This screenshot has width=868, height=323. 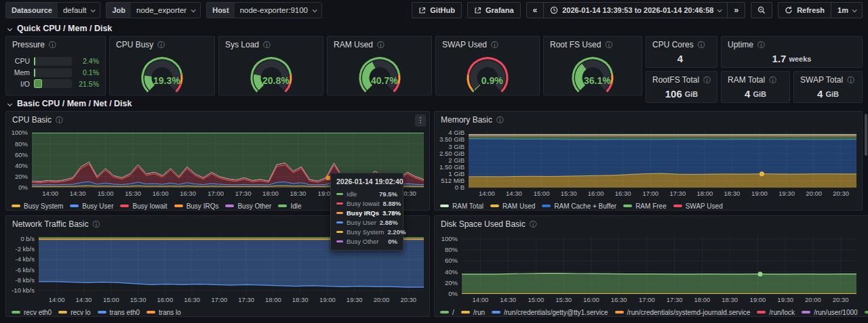 What do you see at coordinates (746, 80) in the screenshot?
I see `panel-title: RAM Total` at bounding box center [746, 80].